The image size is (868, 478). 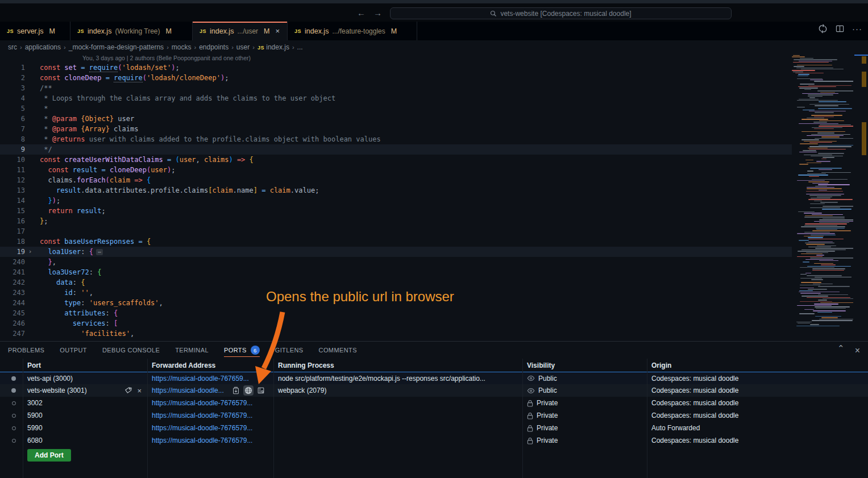 I want to click on panel-tab-ports: PORTS6, so click(x=242, y=350).